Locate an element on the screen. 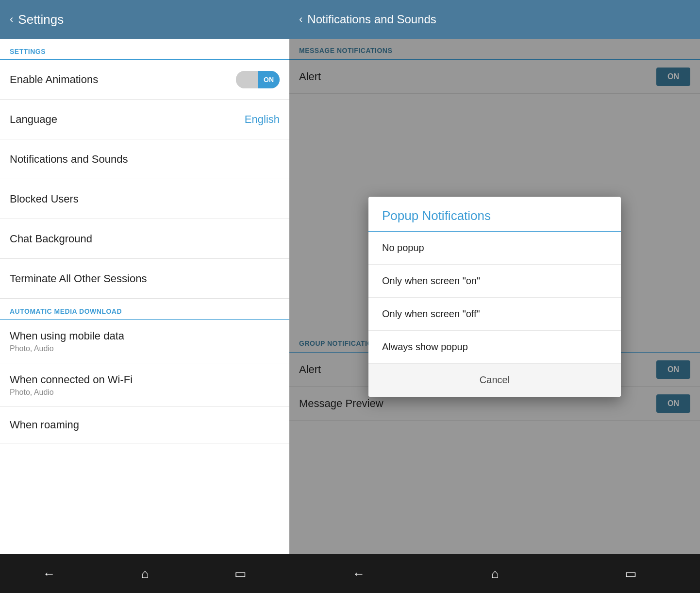 The width and height of the screenshot is (700, 593). notifications-label: Notifications and Sounds is located at coordinates (69, 159).